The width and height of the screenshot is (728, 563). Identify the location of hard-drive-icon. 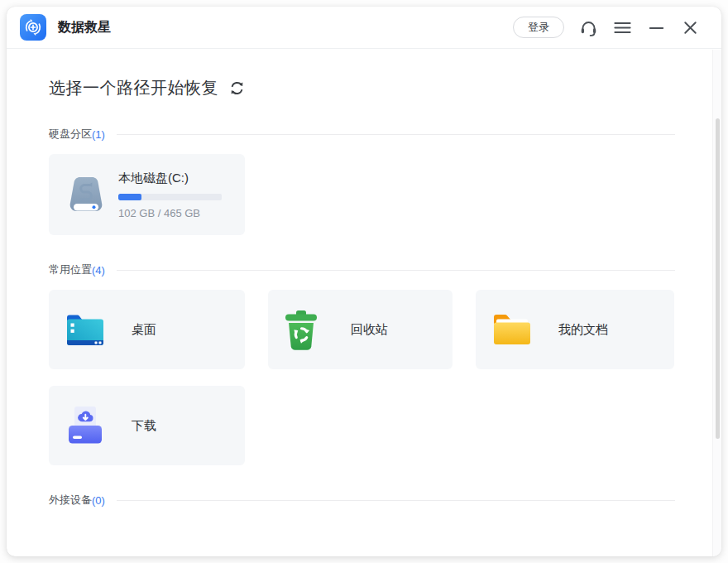
(86, 195).